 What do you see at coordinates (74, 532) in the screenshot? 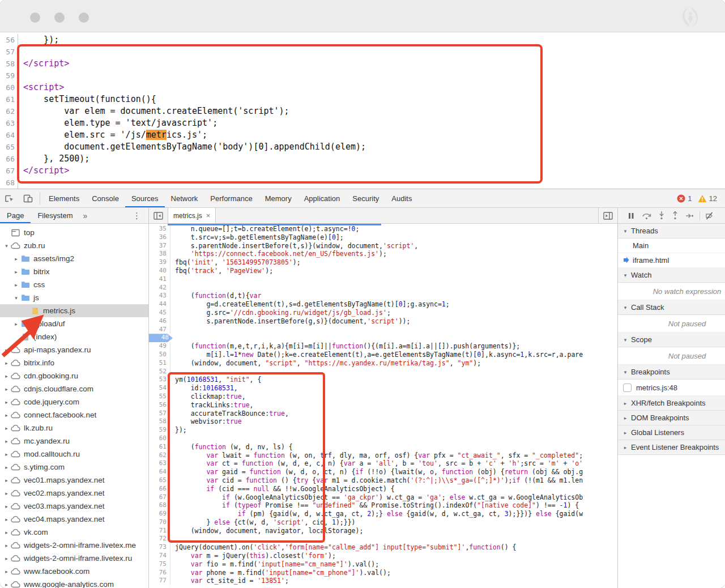
I see `tree-item-vk-com: ▸vk.com` at bounding box center [74, 532].